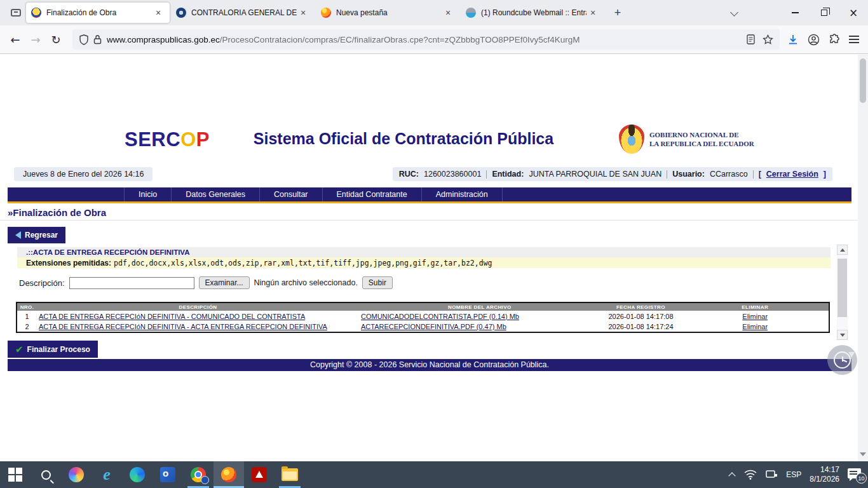  What do you see at coordinates (792, 174) in the screenshot?
I see `logout-link: Cerrar Sesión` at bounding box center [792, 174].